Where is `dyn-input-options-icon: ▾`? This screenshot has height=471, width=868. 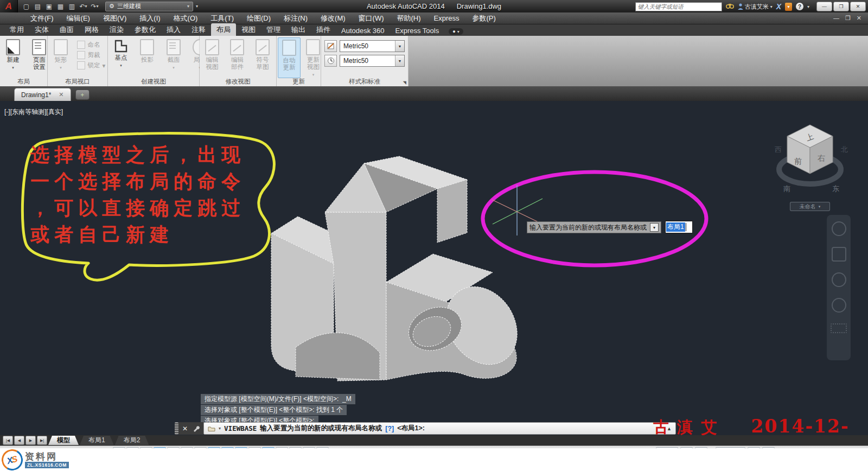 dyn-input-options-icon: ▾ is located at coordinates (654, 227).